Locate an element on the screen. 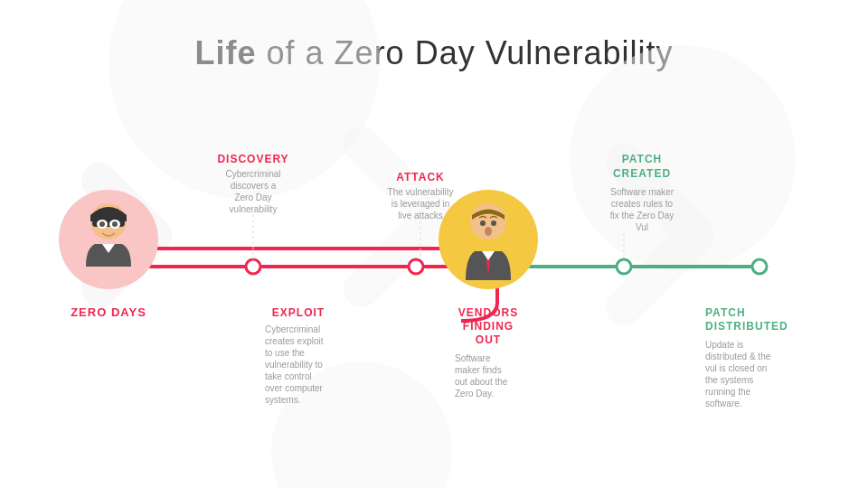 The image size is (868, 488). svg-text: FINDING is located at coordinates (488, 326).